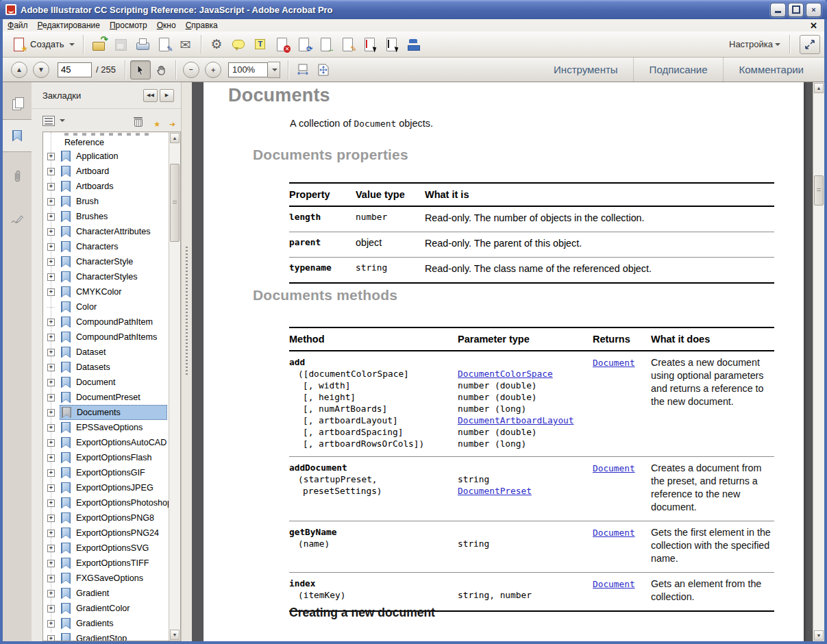  What do you see at coordinates (106, 608) in the screenshot?
I see `bookmark-item-gradientcolor: +GradientColor` at bounding box center [106, 608].